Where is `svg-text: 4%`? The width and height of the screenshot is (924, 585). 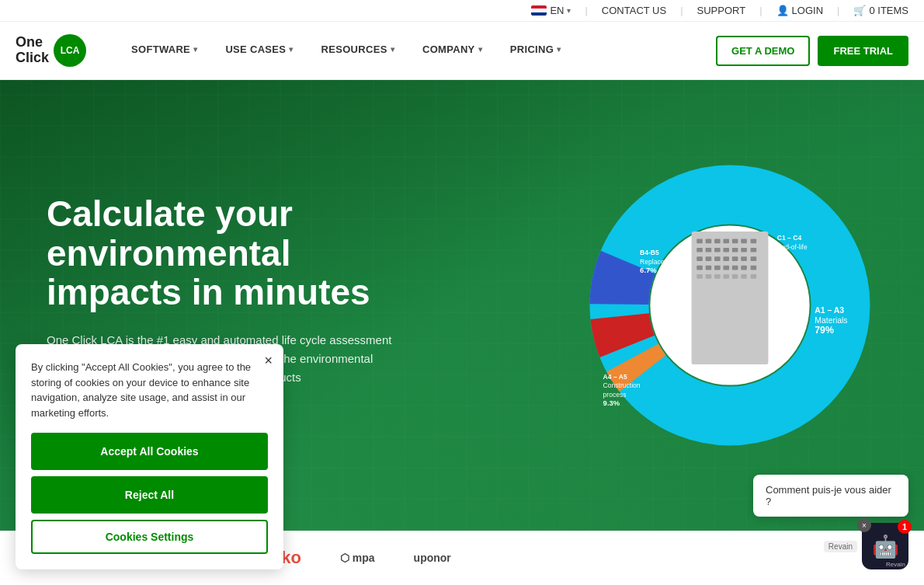
svg-text: 4% is located at coordinates (783, 255).